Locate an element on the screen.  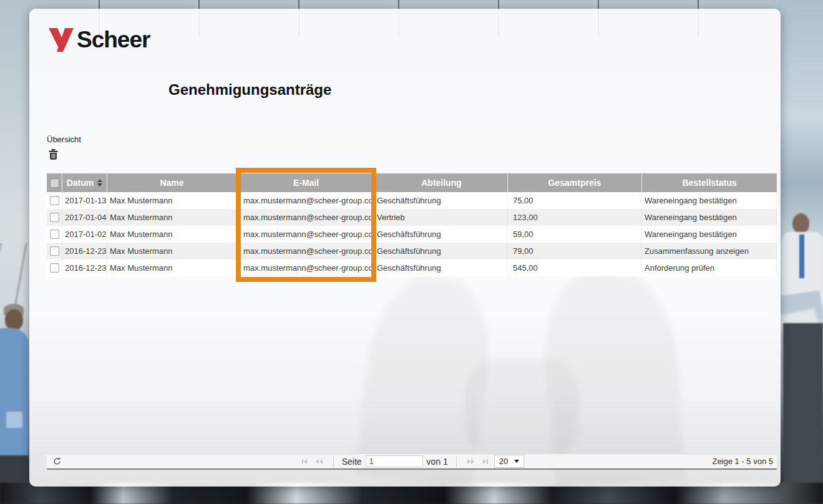
cell-gesamtpreis: 123,00 is located at coordinates (575, 217).